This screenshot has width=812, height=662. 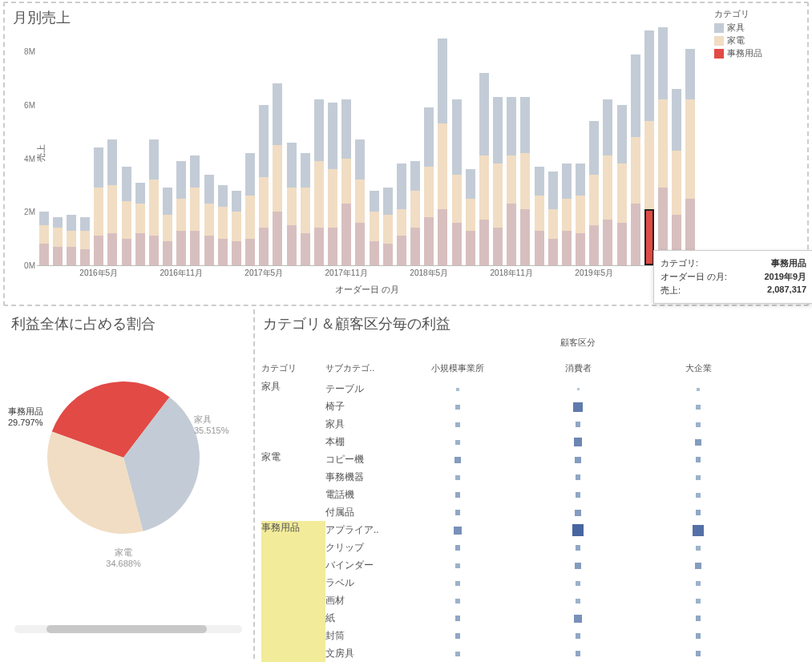 What do you see at coordinates (127, 629) in the screenshot?
I see `scrollbar-thumb` at bounding box center [127, 629].